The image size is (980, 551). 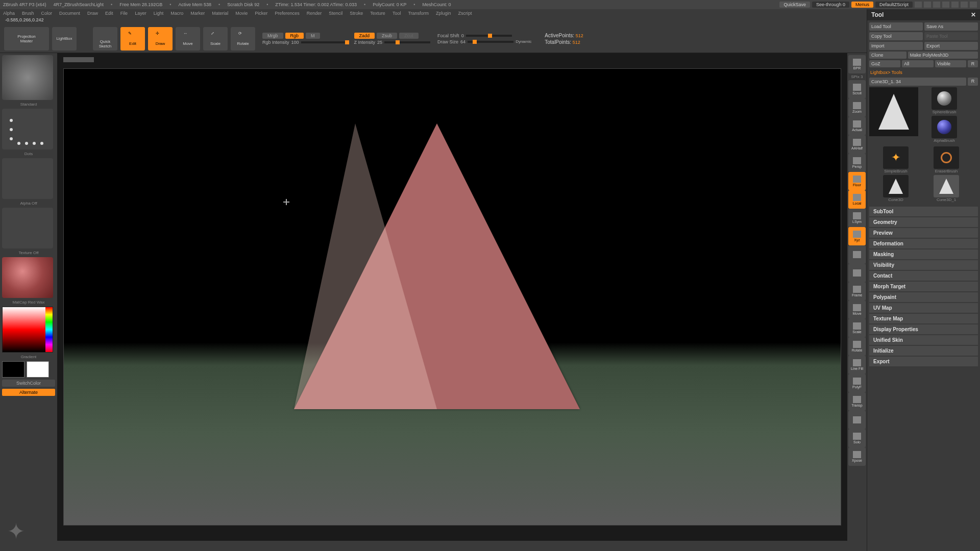 I want to click on tool-thumb-simplebrush: ✦, so click(x=896, y=158).